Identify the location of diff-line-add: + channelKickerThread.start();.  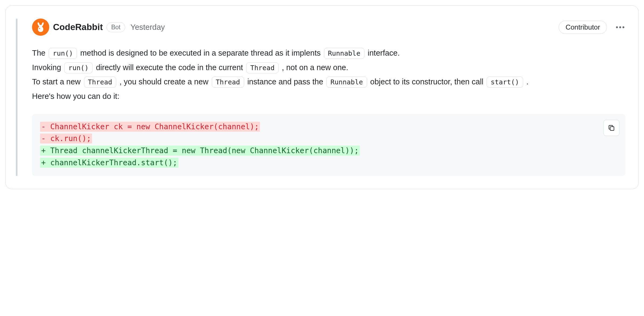
(329, 163).